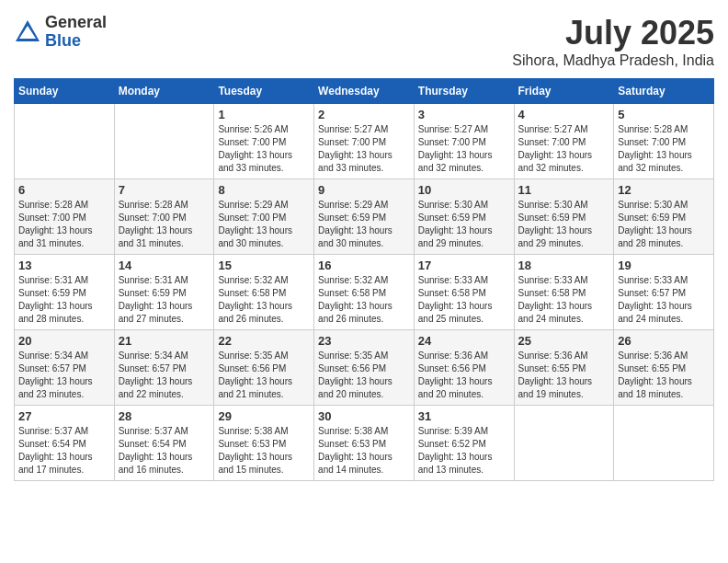 The width and height of the screenshot is (728, 563). What do you see at coordinates (464, 190) in the screenshot?
I see `day-number: 10` at bounding box center [464, 190].